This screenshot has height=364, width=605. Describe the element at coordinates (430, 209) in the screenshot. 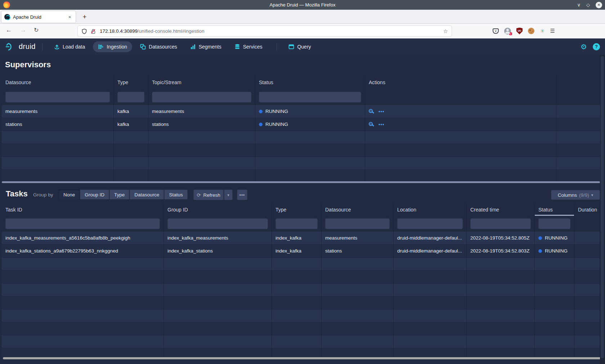

I see `col-header-location: Location` at that location.